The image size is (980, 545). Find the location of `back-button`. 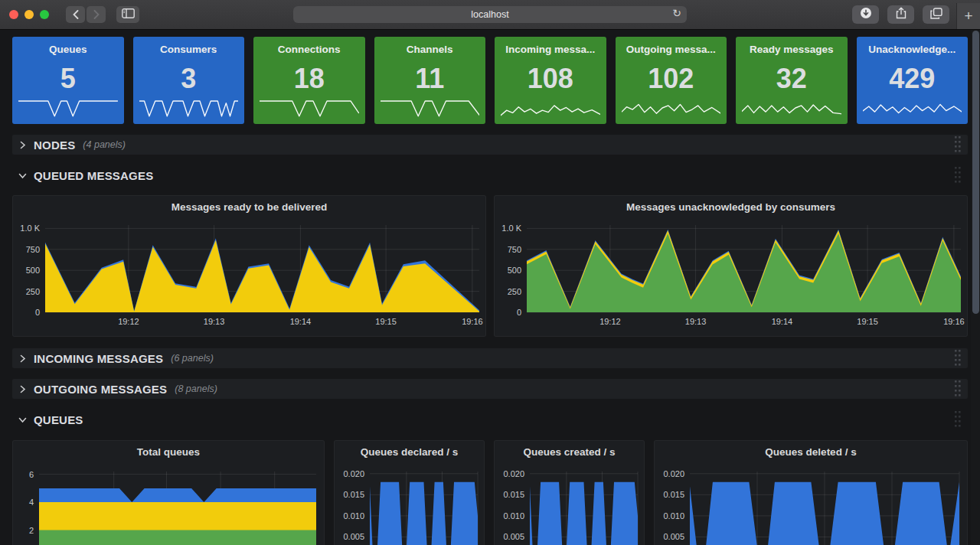

back-button is located at coordinates (75, 15).